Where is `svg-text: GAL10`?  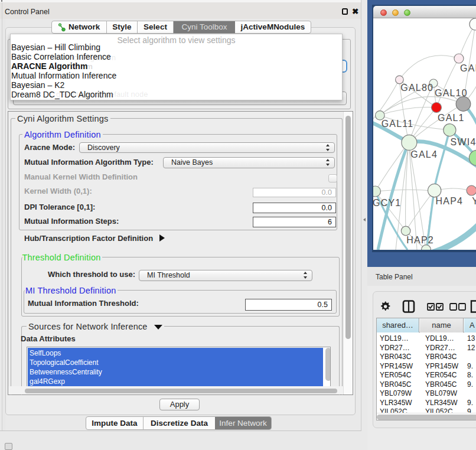 svg-text: GAL10 is located at coordinates (451, 93).